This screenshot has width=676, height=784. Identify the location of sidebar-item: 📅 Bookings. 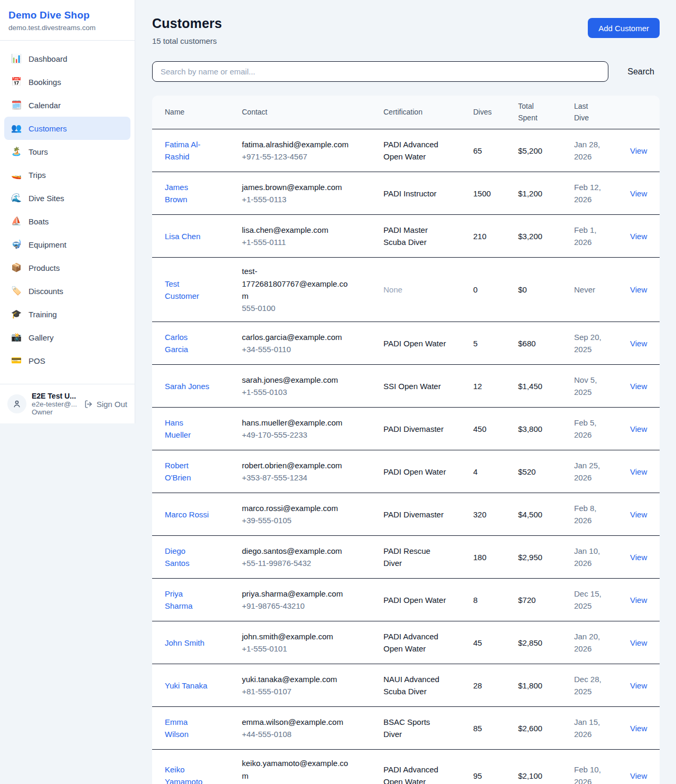
(68, 82).